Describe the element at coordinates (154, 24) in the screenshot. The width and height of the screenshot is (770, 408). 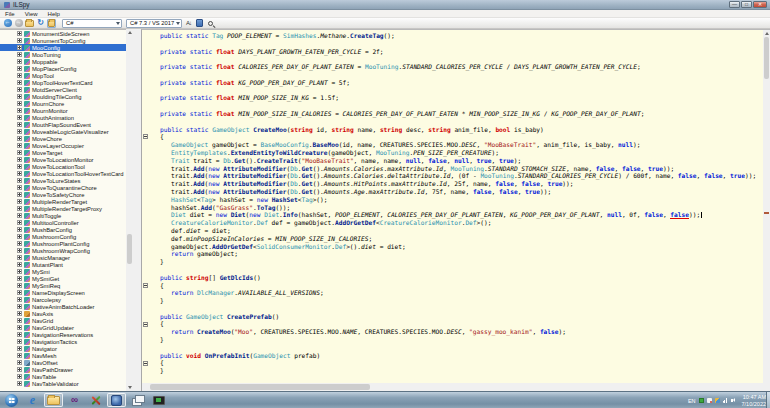
I see `language-version-select: C# 7.3 / VS 2017` at that location.